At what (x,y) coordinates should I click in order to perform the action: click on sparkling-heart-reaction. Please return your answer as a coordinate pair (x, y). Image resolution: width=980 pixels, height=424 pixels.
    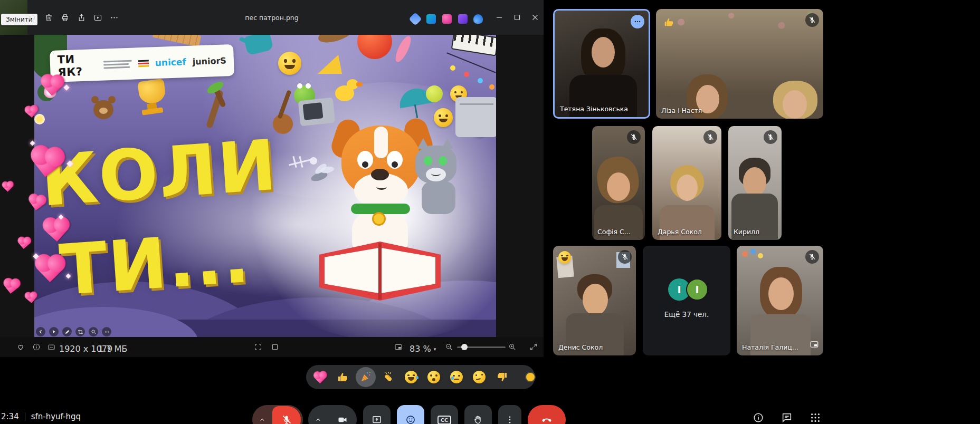
    Looking at the image, I should click on (320, 377).